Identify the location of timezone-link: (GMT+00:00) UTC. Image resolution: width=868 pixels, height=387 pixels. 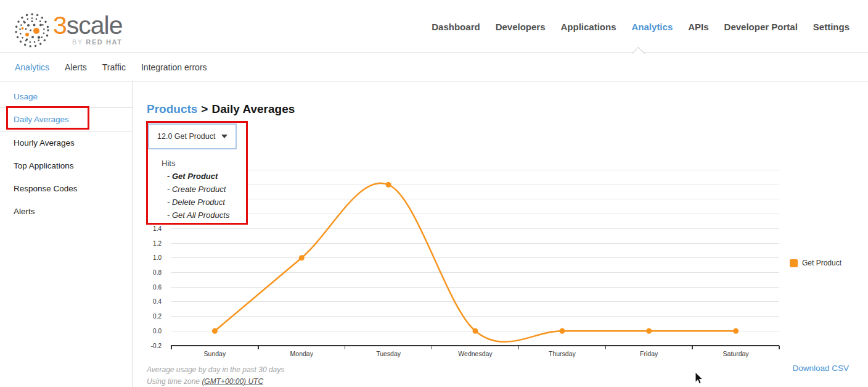
(232, 381).